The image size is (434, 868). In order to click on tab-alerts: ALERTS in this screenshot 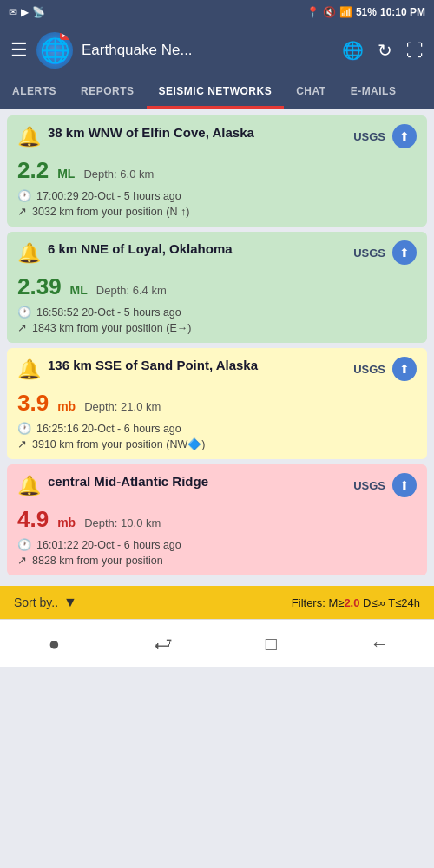, I will do `click(35, 92)`.